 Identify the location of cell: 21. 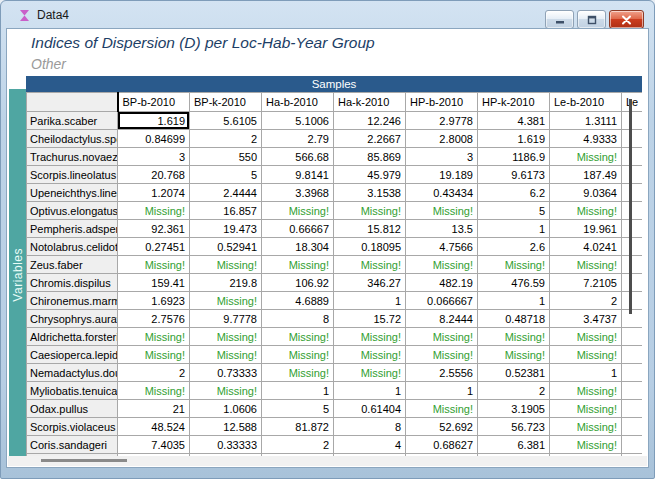
(154, 409).